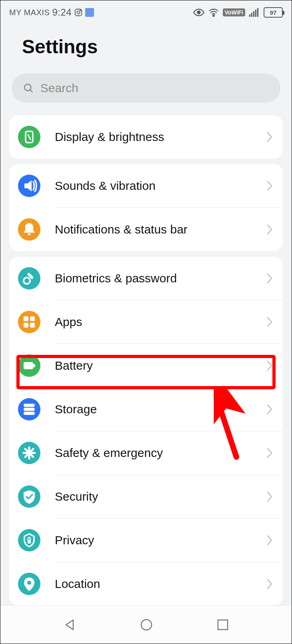  Describe the element at coordinates (160, 229) in the screenshot. I see `settings-row-label: Notifications & status bar` at that location.